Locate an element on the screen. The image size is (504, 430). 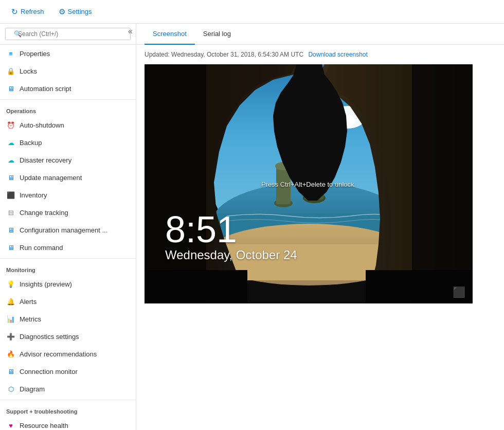
sidebar-item-insights: 💡 Insights (preview) is located at coordinates (68, 284).